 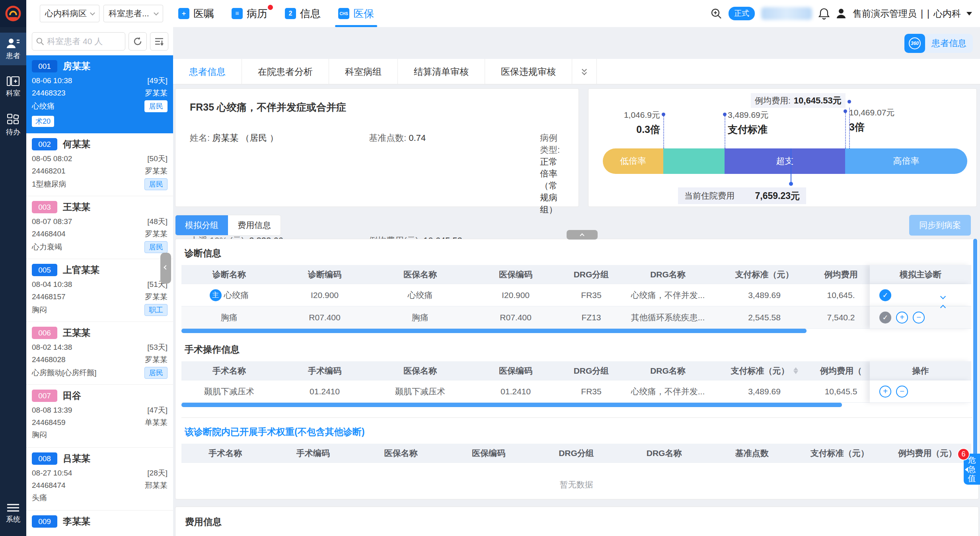 What do you see at coordinates (49, 171) in the screenshot?
I see `patient-id: 24468201` at bounding box center [49, 171].